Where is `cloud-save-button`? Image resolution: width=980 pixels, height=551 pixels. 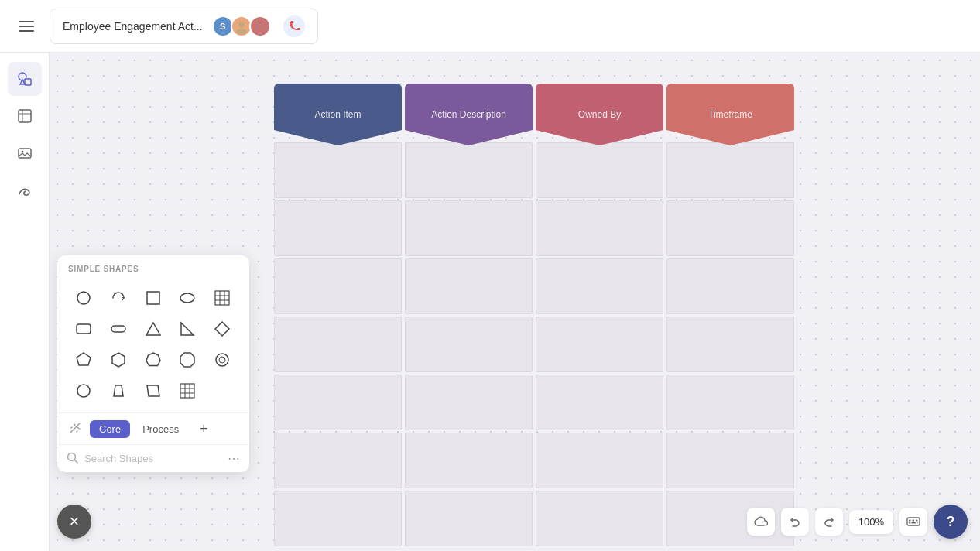
cloud-save-button is located at coordinates (761, 522).